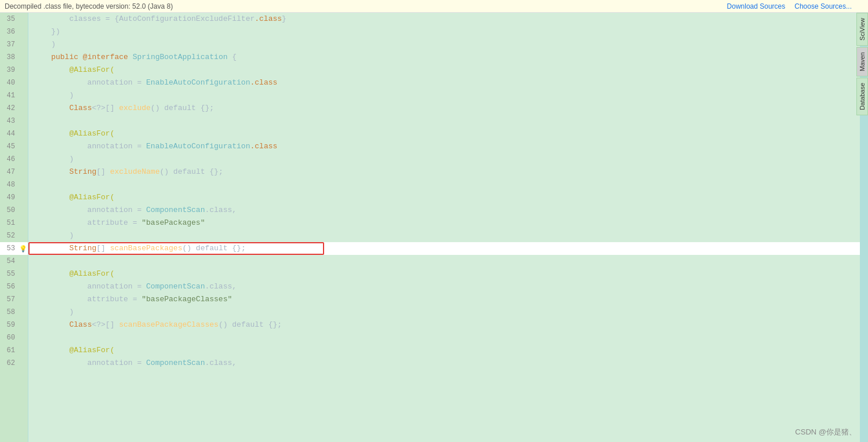 The width and height of the screenshot is (868, 442). What do you see at coordinates (790, 6) in the screenshot?
I see `banner-links: Download Sources Choose Sources...` at bounding box center [790, 6].